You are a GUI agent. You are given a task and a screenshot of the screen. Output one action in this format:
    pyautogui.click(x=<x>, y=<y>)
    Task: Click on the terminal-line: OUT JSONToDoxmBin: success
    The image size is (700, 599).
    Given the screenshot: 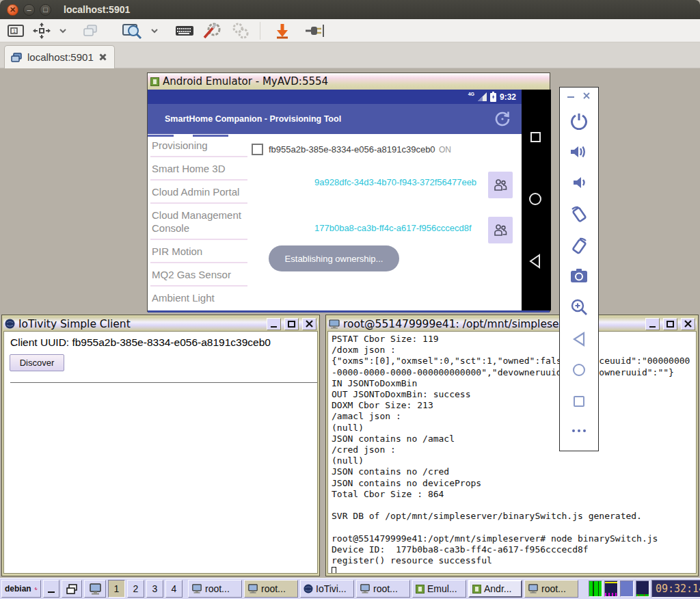 What is the action you would take?
    pyautogui.click(x=514, y=395)
    